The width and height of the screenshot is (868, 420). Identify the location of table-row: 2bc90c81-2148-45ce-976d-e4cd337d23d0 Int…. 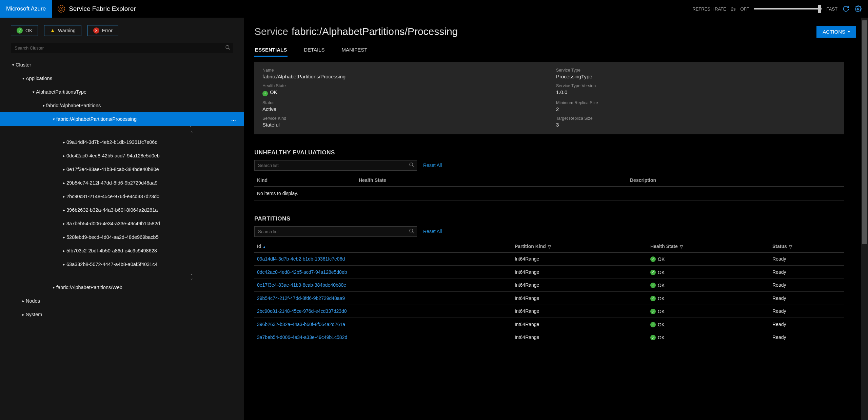
(549, 311).